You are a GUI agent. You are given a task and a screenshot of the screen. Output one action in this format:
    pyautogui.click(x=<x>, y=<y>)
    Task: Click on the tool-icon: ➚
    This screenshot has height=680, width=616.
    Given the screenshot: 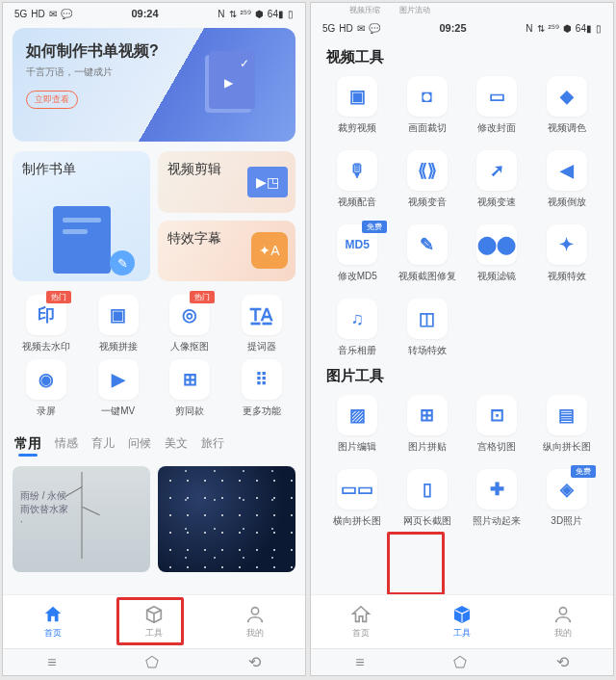 What is the action you would take?
    pyautogui.click(x=497, y=170)
    